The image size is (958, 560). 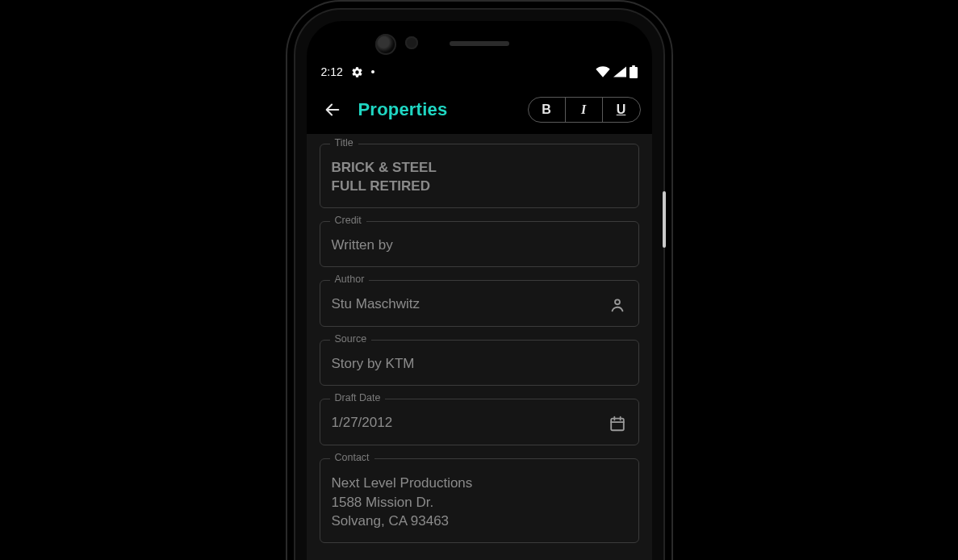 I want to click on bold-button: B, so click(x=547, y=110).